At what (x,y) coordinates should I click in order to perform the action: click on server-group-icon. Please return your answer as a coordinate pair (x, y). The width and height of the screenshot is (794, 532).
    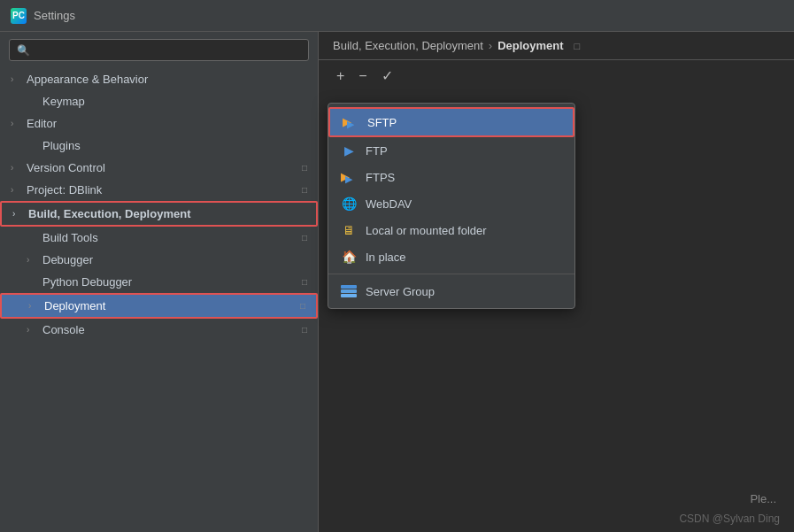
    Looking at the image, I should click on (349, 291).